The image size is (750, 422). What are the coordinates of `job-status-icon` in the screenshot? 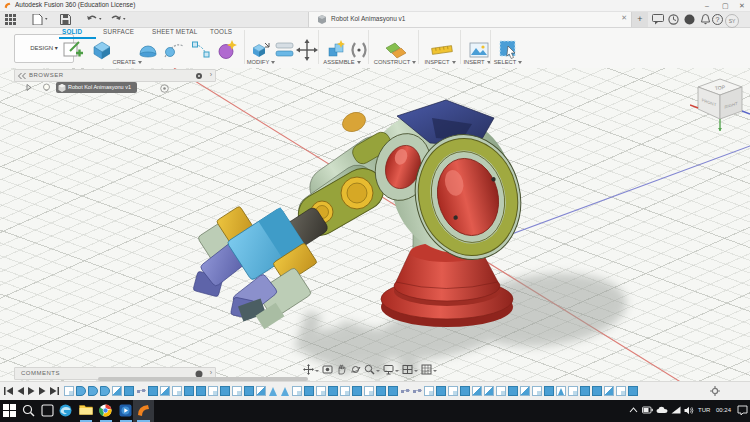 It's located at (674, 20).